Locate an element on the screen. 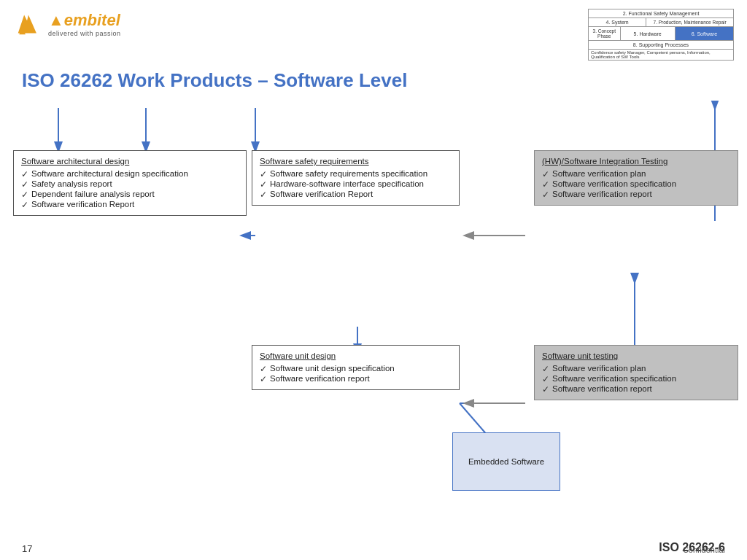 This screenshot has height=560, width=747. mini-sw-cell: 6. Software is located at coordinates (705, 34).